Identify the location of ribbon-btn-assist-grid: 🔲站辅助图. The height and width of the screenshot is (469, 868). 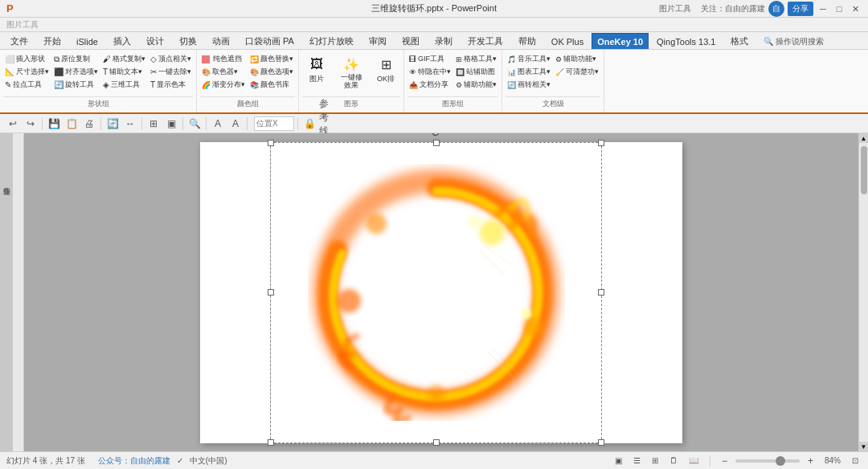
(476, 72).